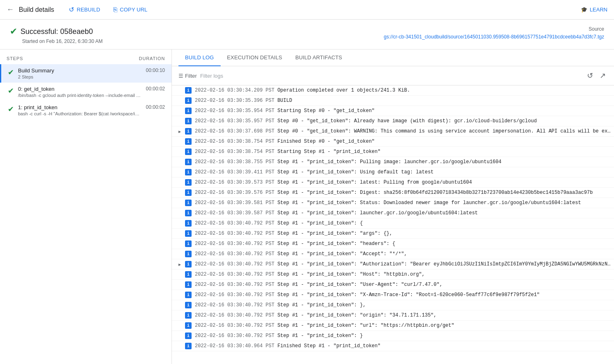 The width and height of the screenshot is (614, 364). I want to click on log-timestamp: 2022-02-16 03:30:39.573 PST, so click(236, 182).